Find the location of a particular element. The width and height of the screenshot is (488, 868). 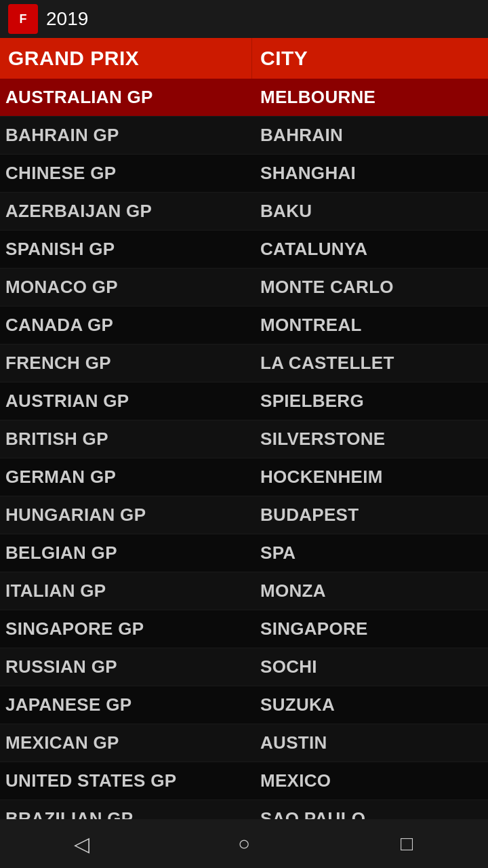

city-cell: BUDAPEST is located at coordinates (370, 515).